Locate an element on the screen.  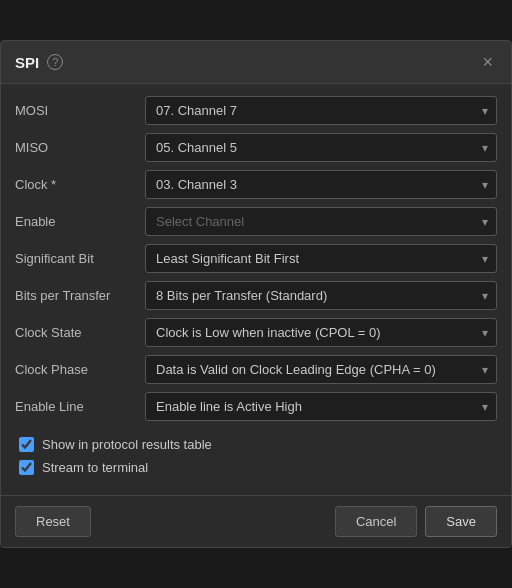
clock-phase-label: Clock Phase is located at coordinates (80, 370).